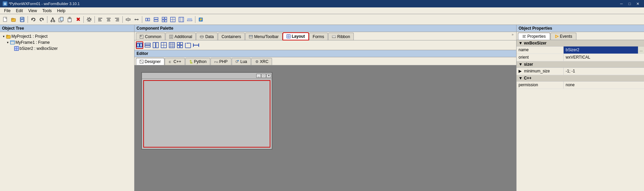 The image size is (644, 191). What do you see at coordinates (151, 36) in the screenshot?
I see `tab-common: Common` at bounding box center [151, 36].